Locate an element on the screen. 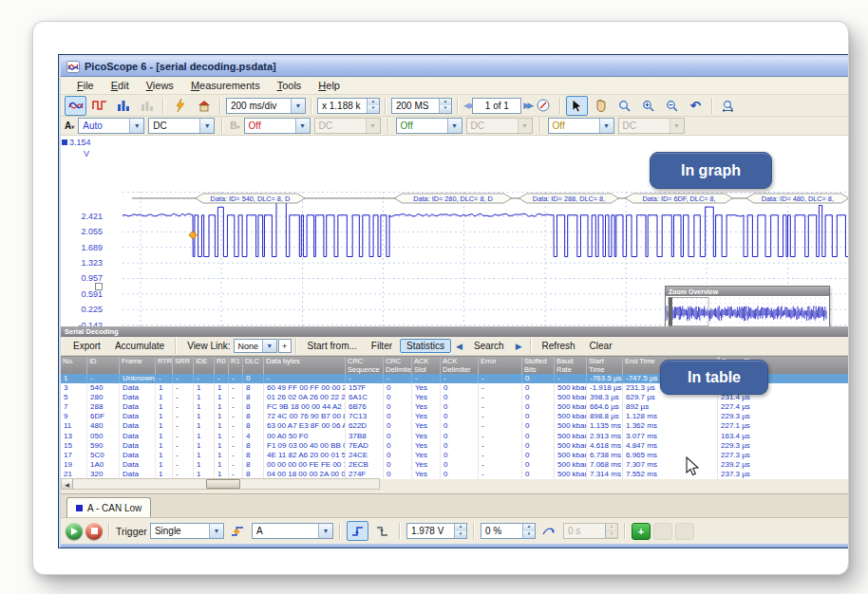 The width and height of the screenshot is (868, 594). trigger-level-spinner: 1.978 V ▲▼ is located at coordinates (437, 531).